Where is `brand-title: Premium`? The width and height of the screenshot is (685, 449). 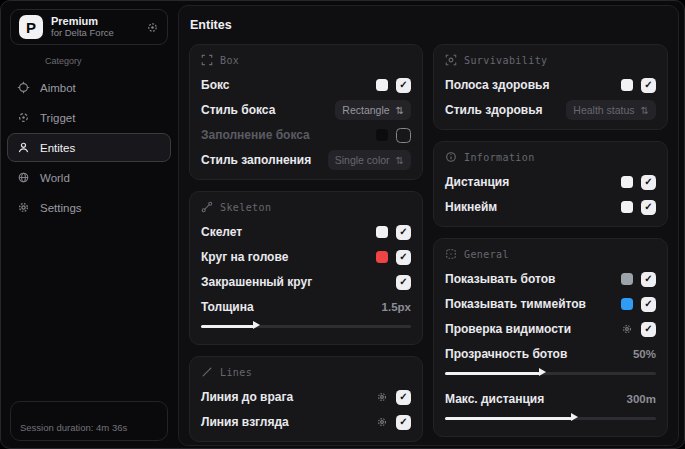
brand-title: Premium is located at coordinates (94, 22).